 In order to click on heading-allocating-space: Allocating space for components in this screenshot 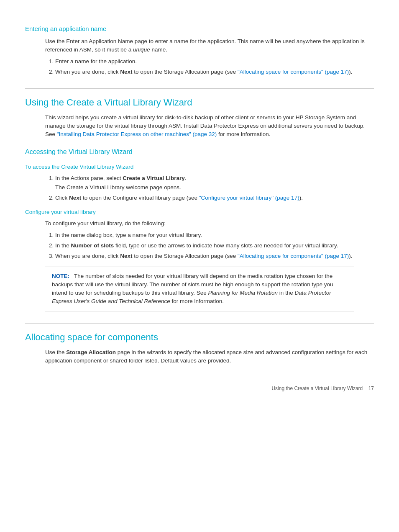, I will do `click(200, 334)`.